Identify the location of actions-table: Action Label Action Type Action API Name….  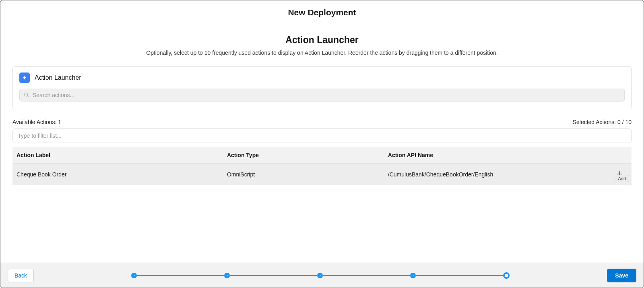
(322, 166).